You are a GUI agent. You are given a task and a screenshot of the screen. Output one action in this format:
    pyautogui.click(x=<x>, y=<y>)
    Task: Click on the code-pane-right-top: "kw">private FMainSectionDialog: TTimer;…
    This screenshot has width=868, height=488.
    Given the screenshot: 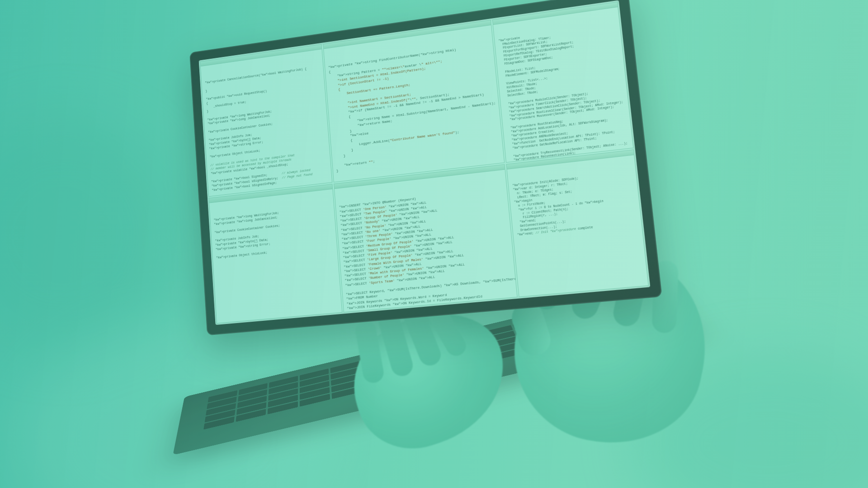 What is the action you would take?
    pyautogui.click(x=563, y=82)
    